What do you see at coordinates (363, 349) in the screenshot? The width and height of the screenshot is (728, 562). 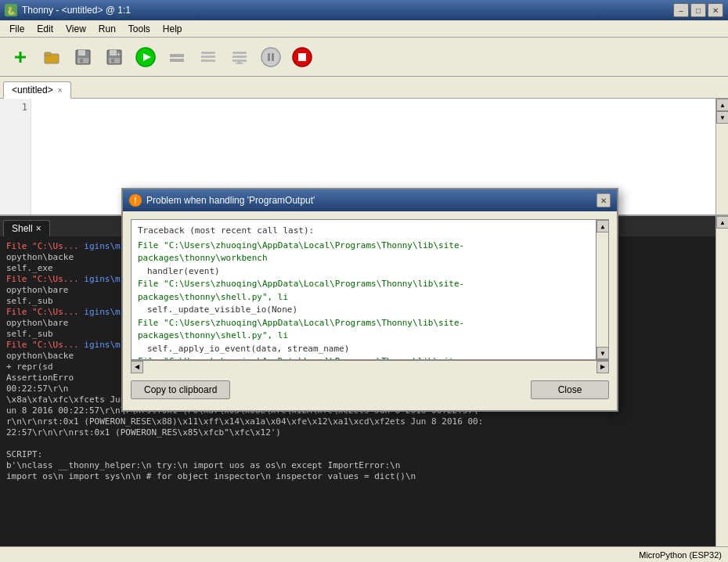 I see `list-item: self._apply_io_event(data, stream_name)` at bounding box center [363, 349].